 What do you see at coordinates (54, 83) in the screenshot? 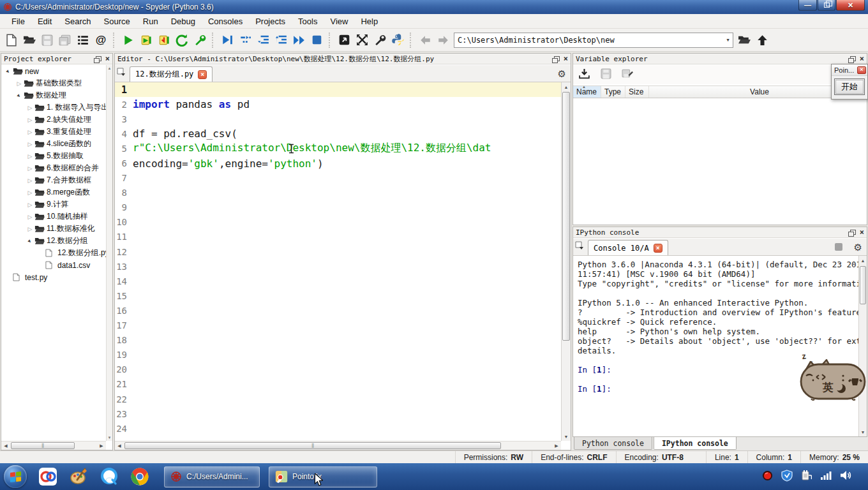
I see `tree-item: ▷基础数据类型` at bounding box center [54, 83].